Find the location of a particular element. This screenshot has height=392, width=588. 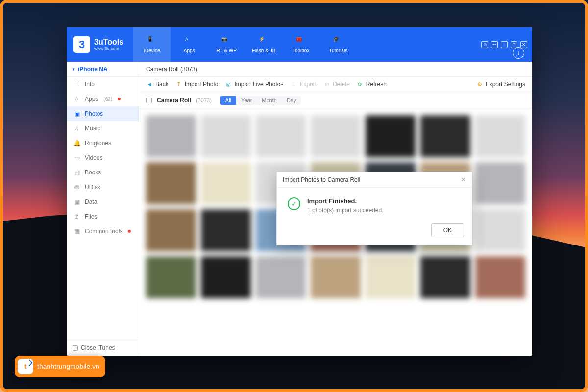

dialog-heading: Import Finished. is located at coordinates (345, 201).